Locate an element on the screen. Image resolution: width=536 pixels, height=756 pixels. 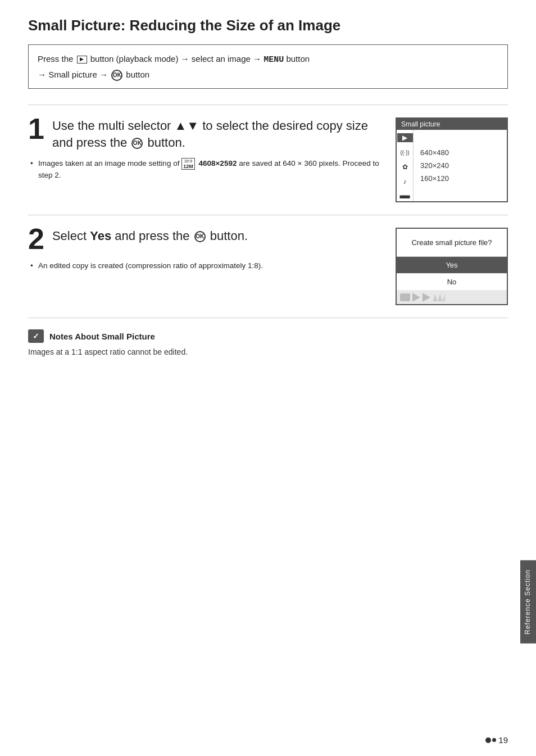
screen1-opt3: 160×120 is located at coordinates (460, 179).